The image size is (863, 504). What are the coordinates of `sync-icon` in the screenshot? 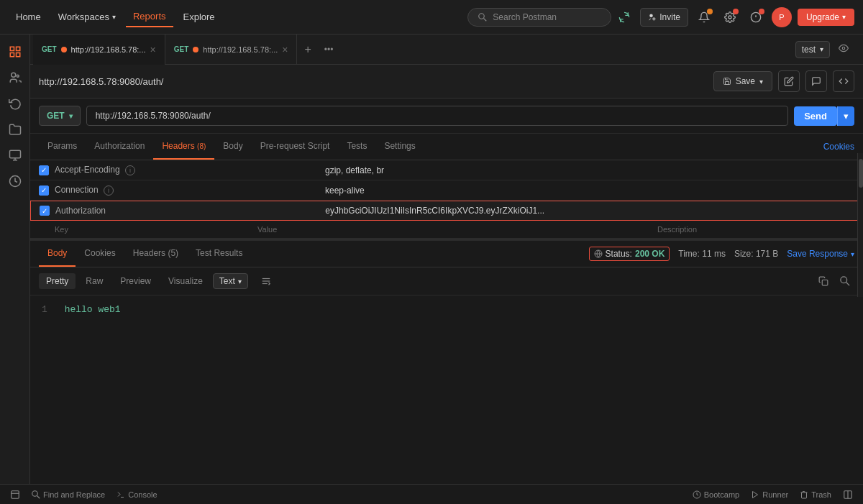 It's located at (624, 17).